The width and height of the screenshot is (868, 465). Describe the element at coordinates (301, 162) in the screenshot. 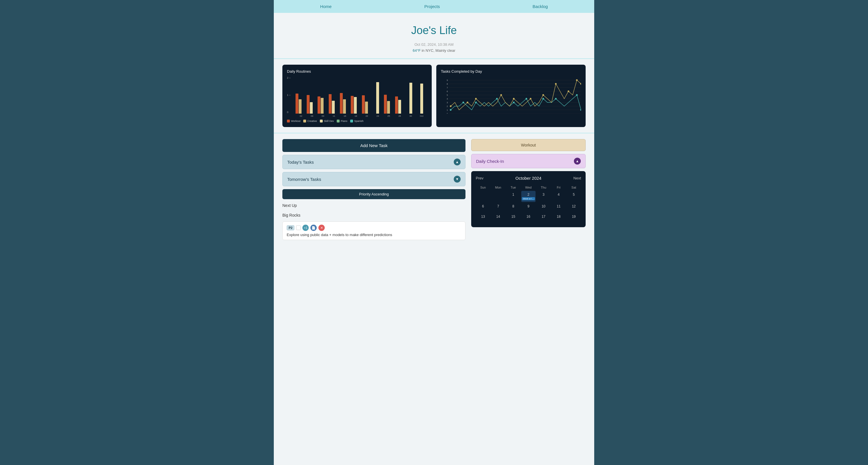

I see `todays-tasks-label: Today's Tasks` at that location.